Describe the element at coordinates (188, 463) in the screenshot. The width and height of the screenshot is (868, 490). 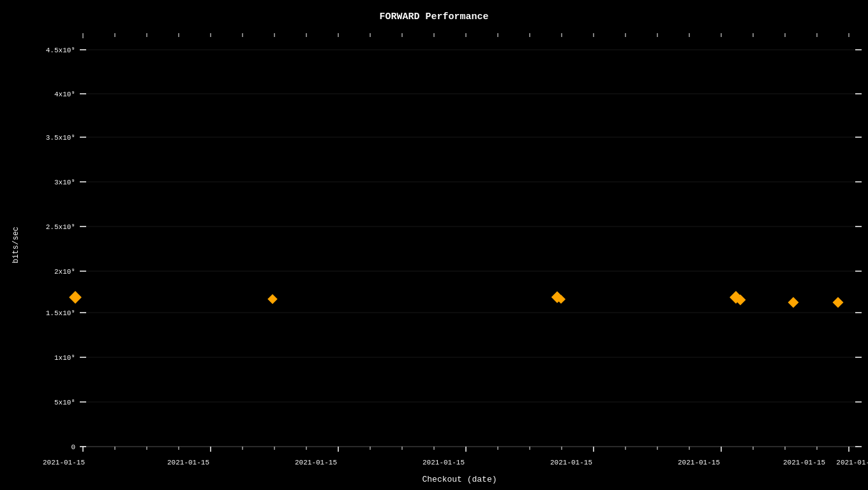
I see `x-label-2: 2021-01-15` at that location.